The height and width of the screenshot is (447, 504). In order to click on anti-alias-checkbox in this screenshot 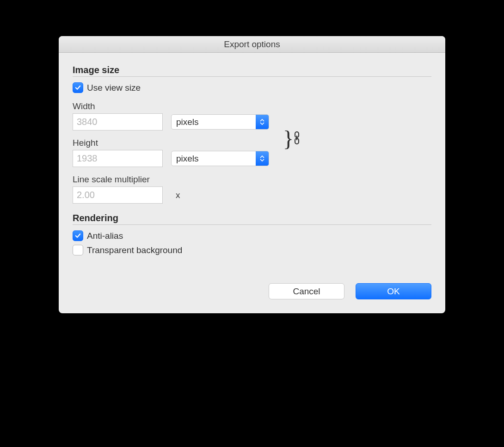, I will do `click(78, 236)`.